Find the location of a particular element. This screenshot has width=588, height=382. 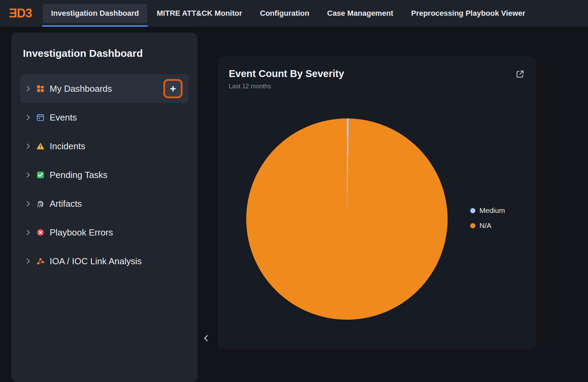

tab-configuration: Configuration is located at coordinates (285, 13).